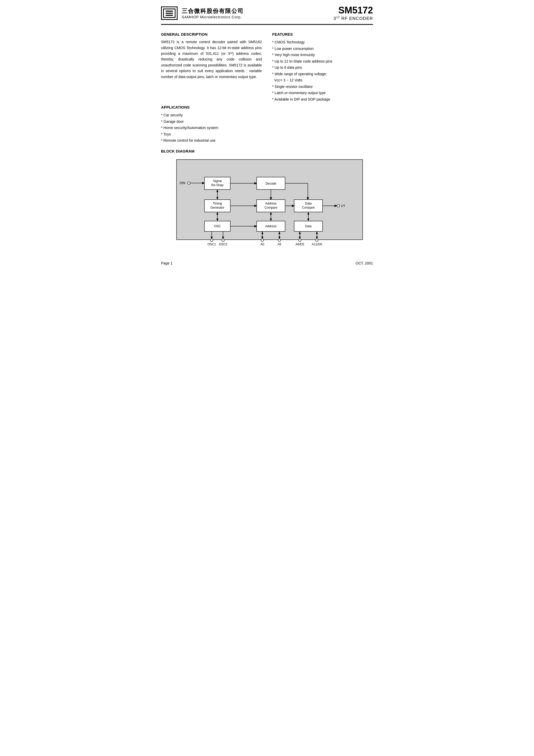 This screenshot has height=756, width=534. What do you see at coordinates (169, 13) in the screenshot?
I see `company-logo` at bounding box center [169, 13].